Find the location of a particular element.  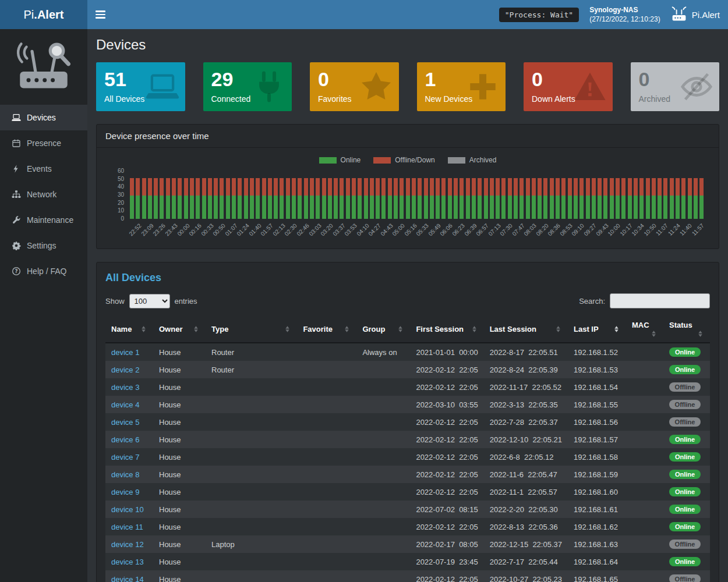

column-header-group: Group is located at coordinates (383, 329).